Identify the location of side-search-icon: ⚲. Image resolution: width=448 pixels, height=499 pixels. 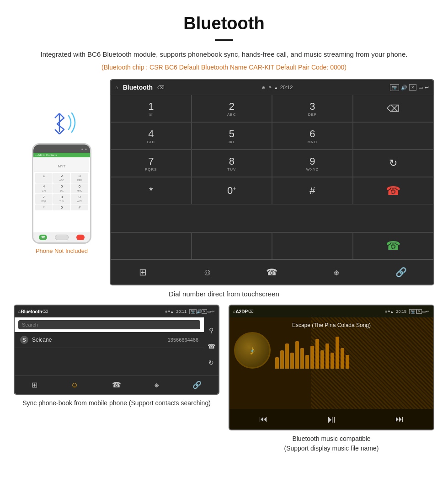
(211, 330).